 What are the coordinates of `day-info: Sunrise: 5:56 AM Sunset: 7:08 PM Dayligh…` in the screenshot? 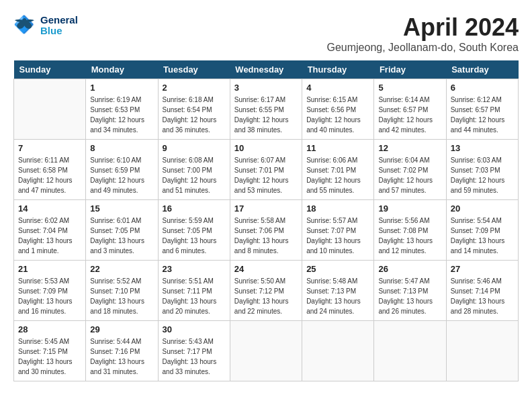 It's located at (410, 236).